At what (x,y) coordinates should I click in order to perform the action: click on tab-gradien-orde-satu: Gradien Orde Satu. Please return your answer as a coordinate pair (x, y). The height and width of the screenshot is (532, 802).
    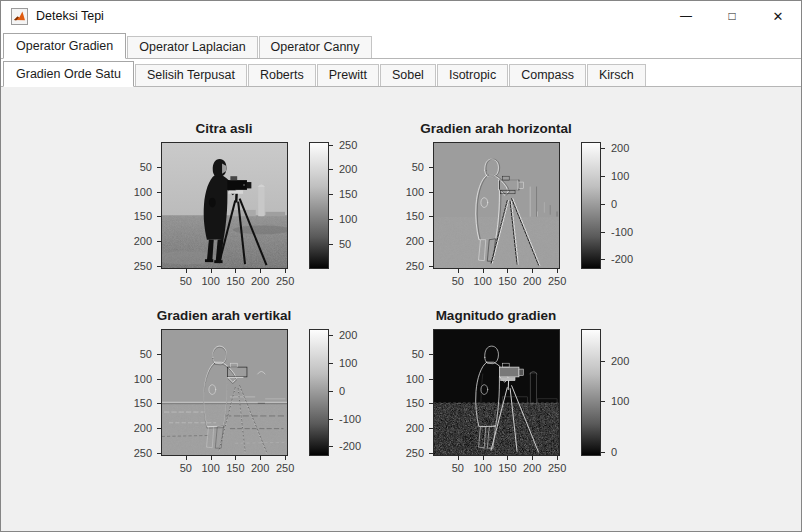
    Looking at the image, I should click on (68, 74).